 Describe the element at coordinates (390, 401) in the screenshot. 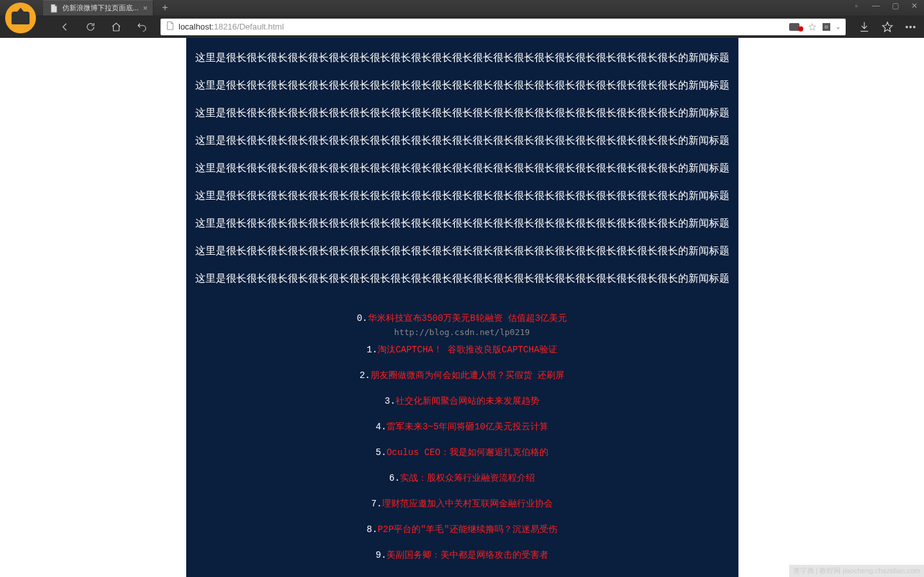

I see `item-number: 3.` at that location.